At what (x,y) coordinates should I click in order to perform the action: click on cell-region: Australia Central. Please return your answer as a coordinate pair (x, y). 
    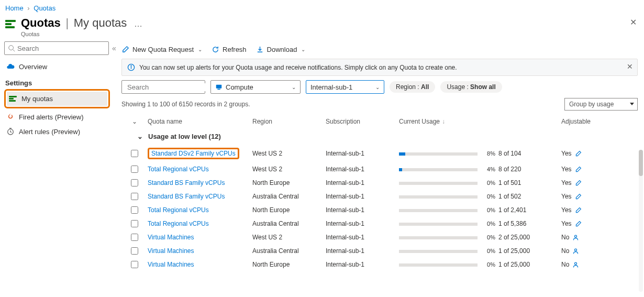
    Looking at the image, I should click on (289, 224).